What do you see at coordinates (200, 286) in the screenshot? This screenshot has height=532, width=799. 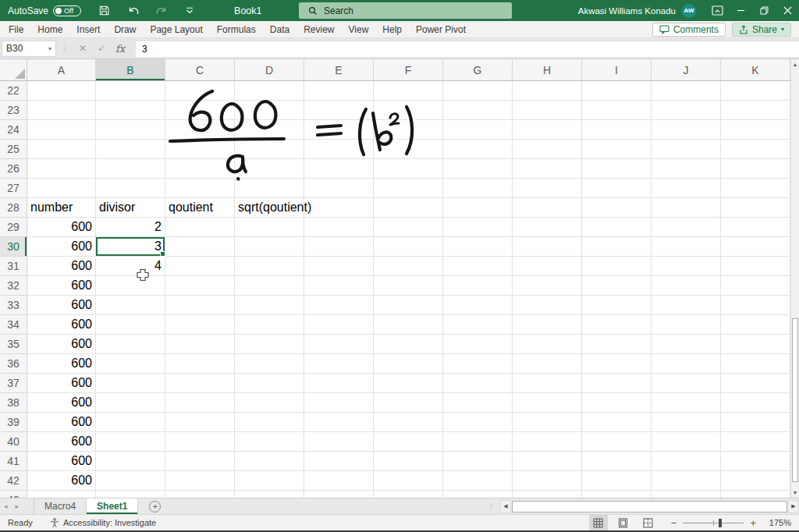 I see `cell-C32` at bounding box center [200, 286].